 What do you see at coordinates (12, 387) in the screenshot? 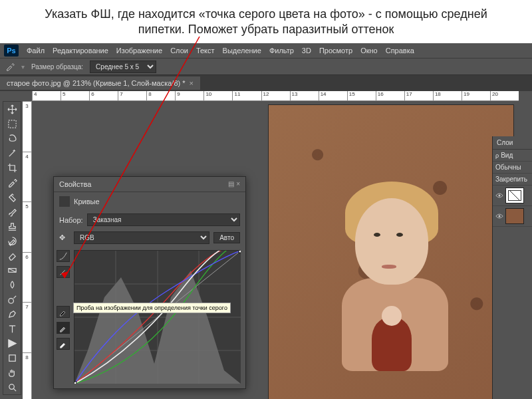
I see `zoom-tool` at bounding box center [12, 387].